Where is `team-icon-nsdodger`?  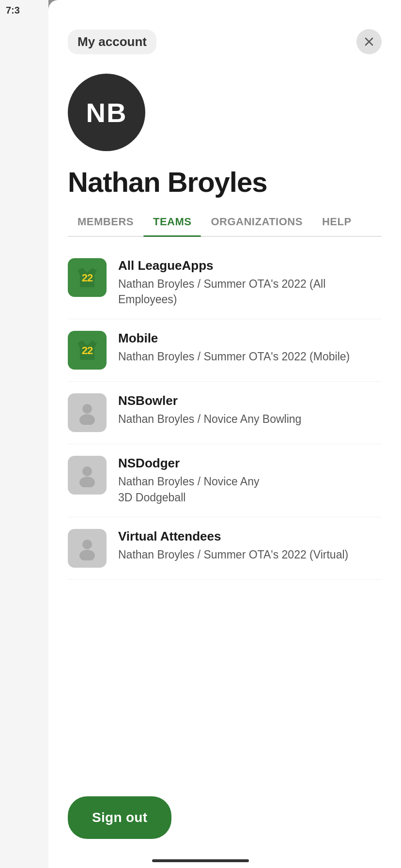
team-icon-nsdodger is located at coordinates (87, 475).